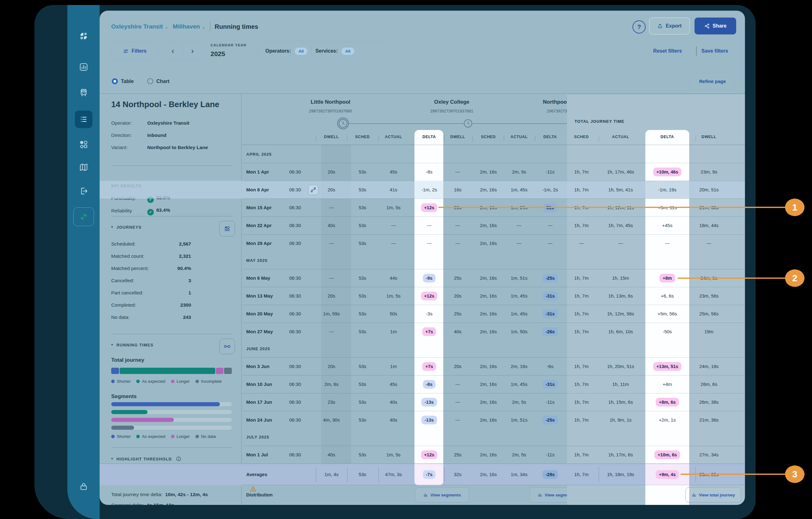 The image size is (812, 519). What do you see at coordinates (84, 119) in the screenshot?
I see `sidebar-item-running-times-active` at bounding box center [84, 119].